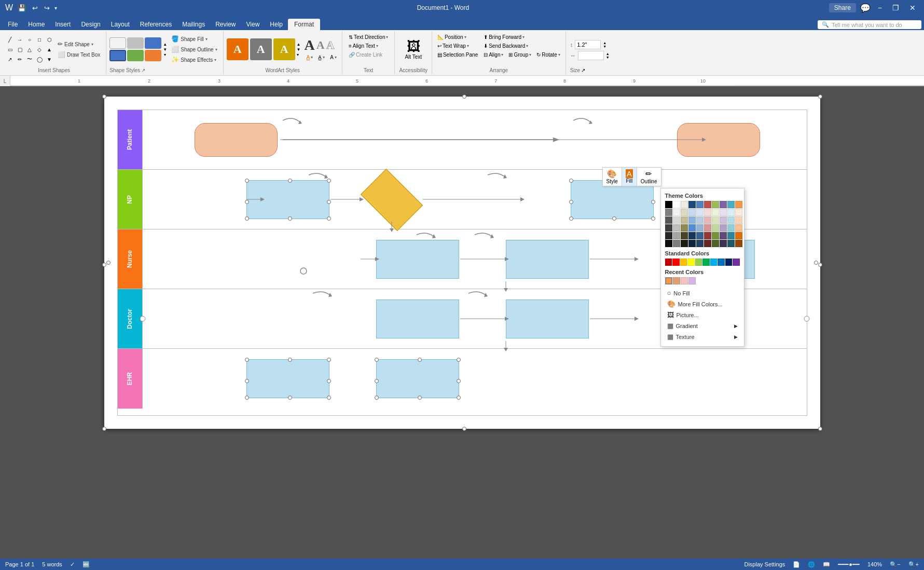 The height and width of the screenshot is (570, 924). What do you see at coordinates (143, 71) in the screenshot?
I see `shape-styles-expand-icon: ↗` at bounding box center [143, 71].